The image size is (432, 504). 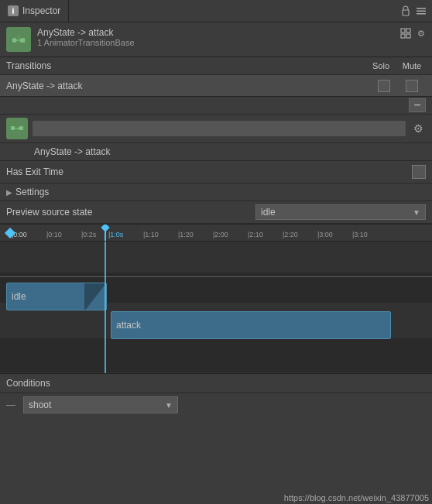 I want to click on sub-transition-icon, so click(x=17, y=129).